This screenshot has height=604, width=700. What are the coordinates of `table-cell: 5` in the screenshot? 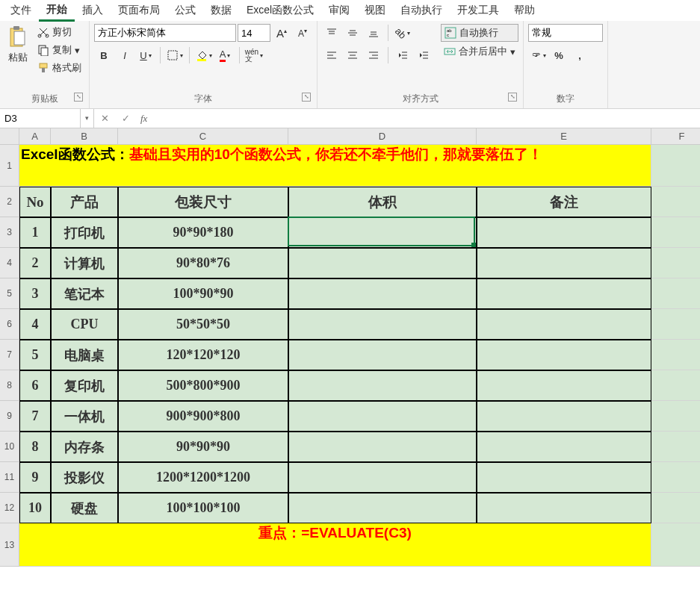 It's located at (35, 355).